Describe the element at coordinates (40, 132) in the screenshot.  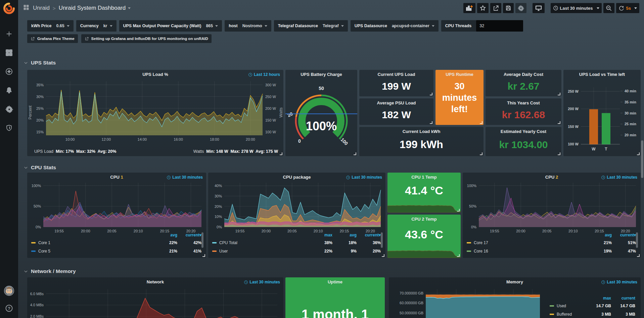
I see `svg-text: 15%` at that location.